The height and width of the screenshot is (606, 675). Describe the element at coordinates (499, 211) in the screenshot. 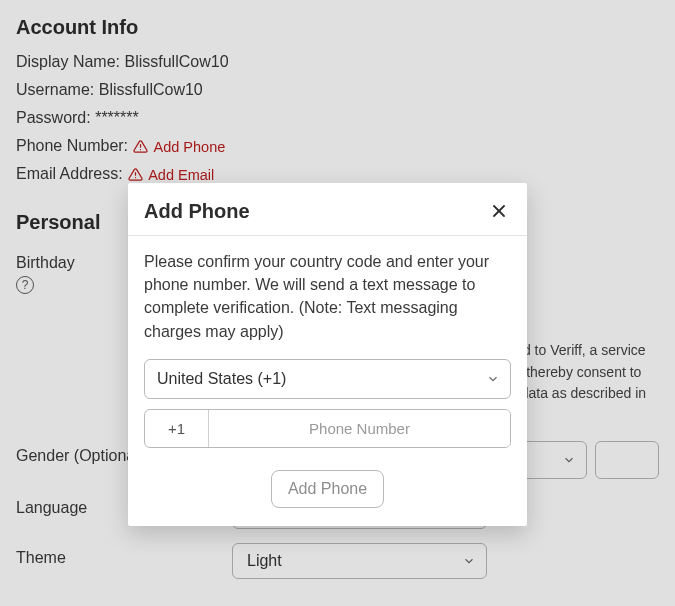

I see `close-button` at that location.